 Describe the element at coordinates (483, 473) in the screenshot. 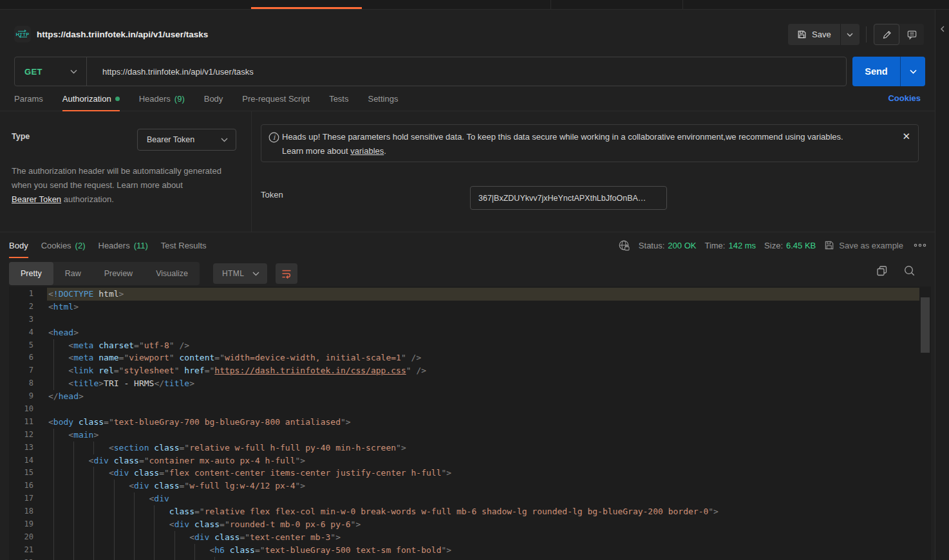

I see `code-line-content: <div class="flex content-center items-ce…` at that location.